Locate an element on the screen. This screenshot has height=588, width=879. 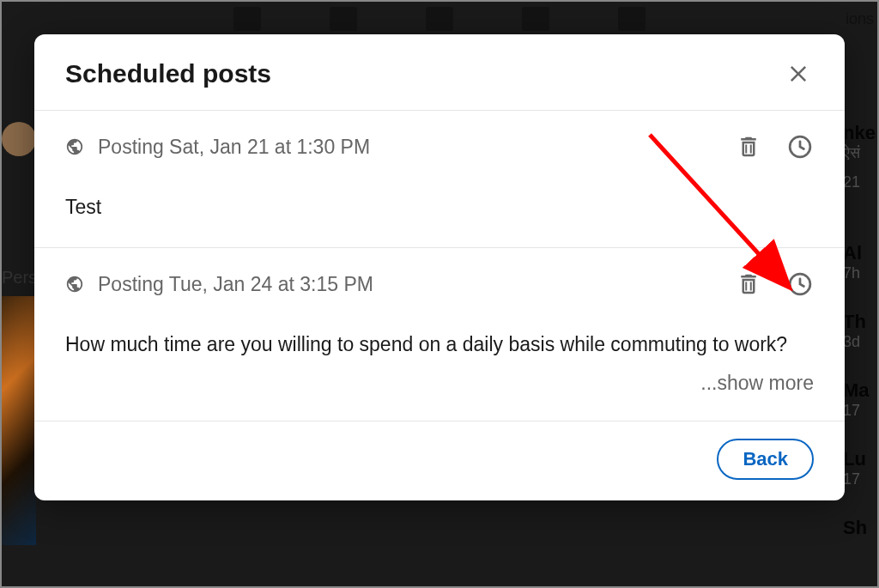
post-header: Posting Sat, Jan 21 at 1:30 PM is located at coordinates (440, 147).